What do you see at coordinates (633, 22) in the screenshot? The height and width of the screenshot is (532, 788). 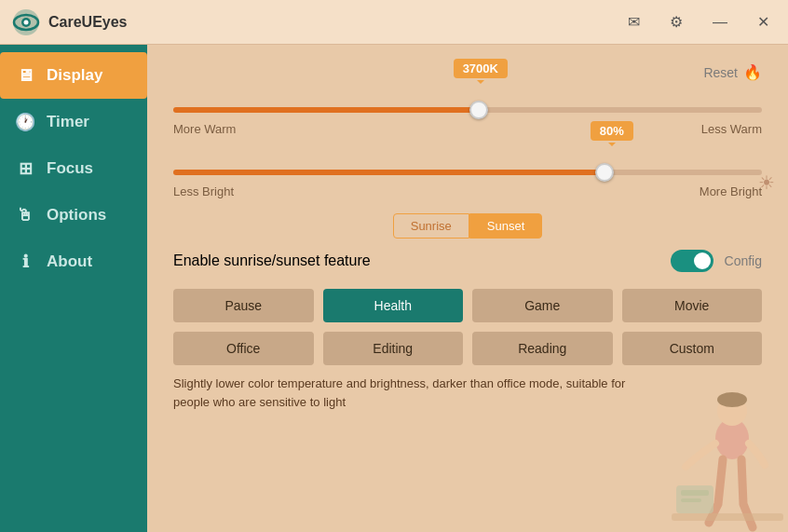 I see `mail-icon: ✉` at bounding box center [633, 22].